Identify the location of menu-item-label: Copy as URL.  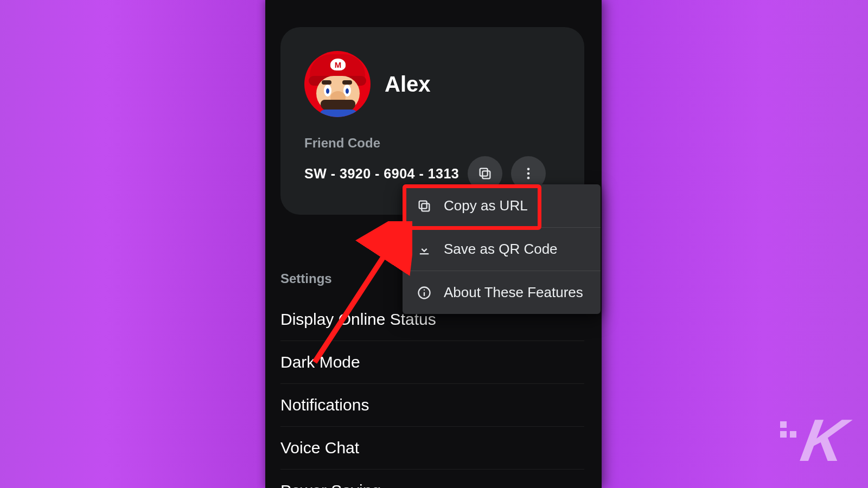
(486, 206).